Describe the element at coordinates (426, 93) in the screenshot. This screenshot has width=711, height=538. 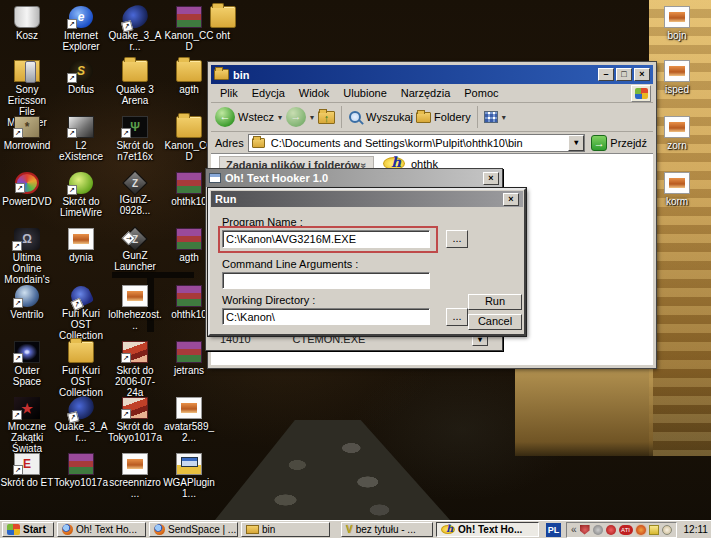
I see `menu-narz-dzia: Narzędzia` at that location.